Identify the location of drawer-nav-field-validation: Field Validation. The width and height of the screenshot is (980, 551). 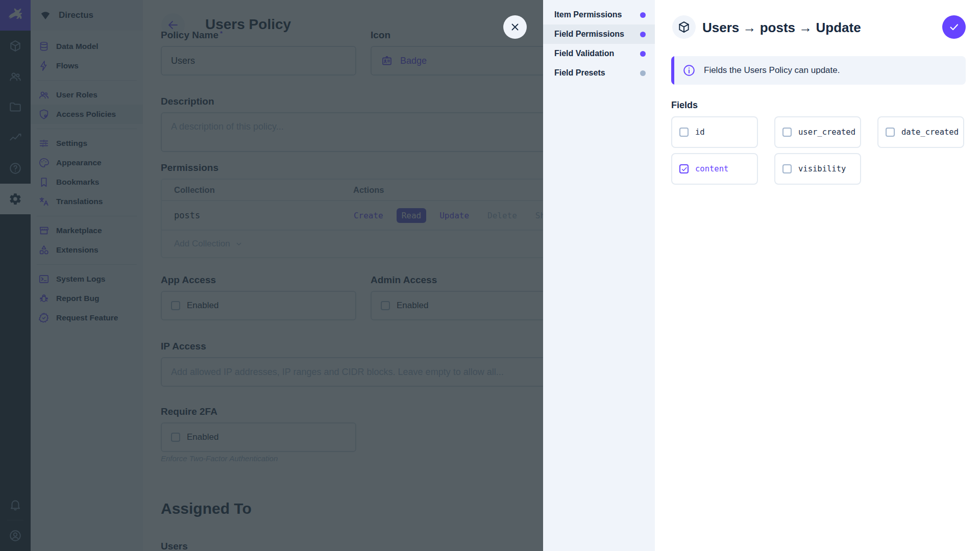
(599, 54).